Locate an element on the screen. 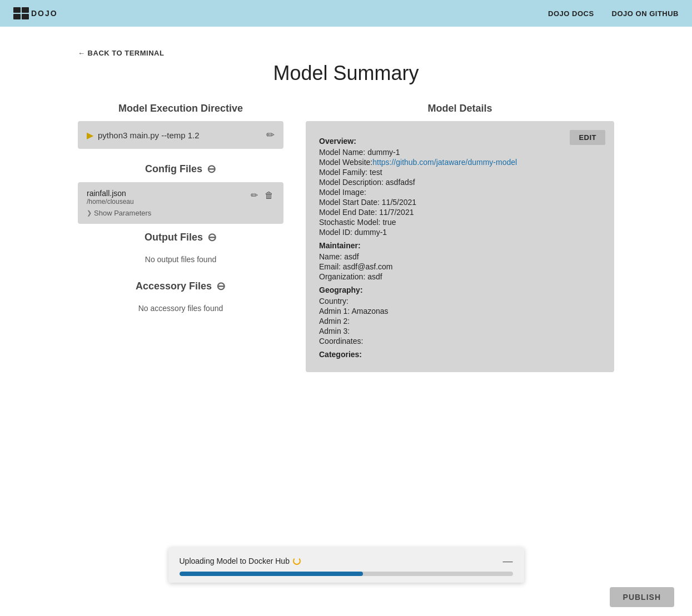  directive-section-header: Model Execution Directive is located at coordinates (181, 109).